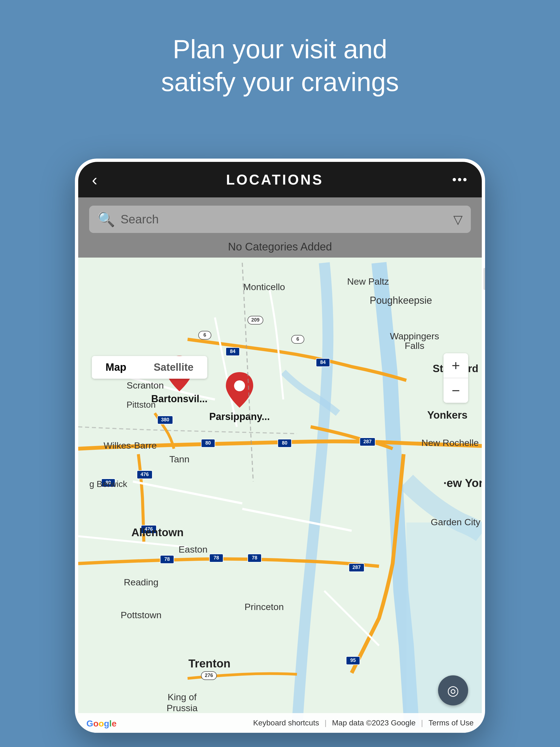 This screenshot has height=747, width=560. Describe the element at coordinates (414, 336) in the screenshot. I see `svg-text: Wappingers` at that location.